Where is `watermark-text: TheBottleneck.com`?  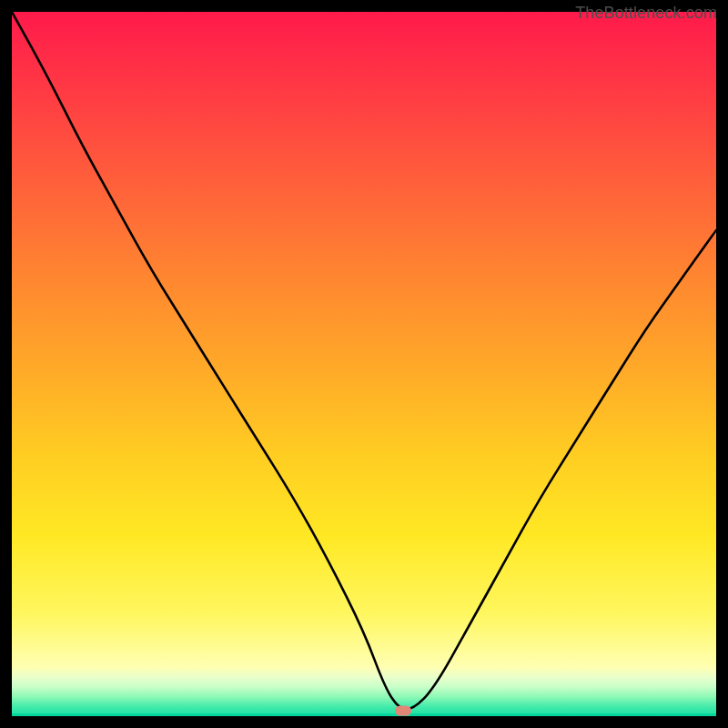 watermark-text: TheBottleneck.com is located at coordinates (646, 13).